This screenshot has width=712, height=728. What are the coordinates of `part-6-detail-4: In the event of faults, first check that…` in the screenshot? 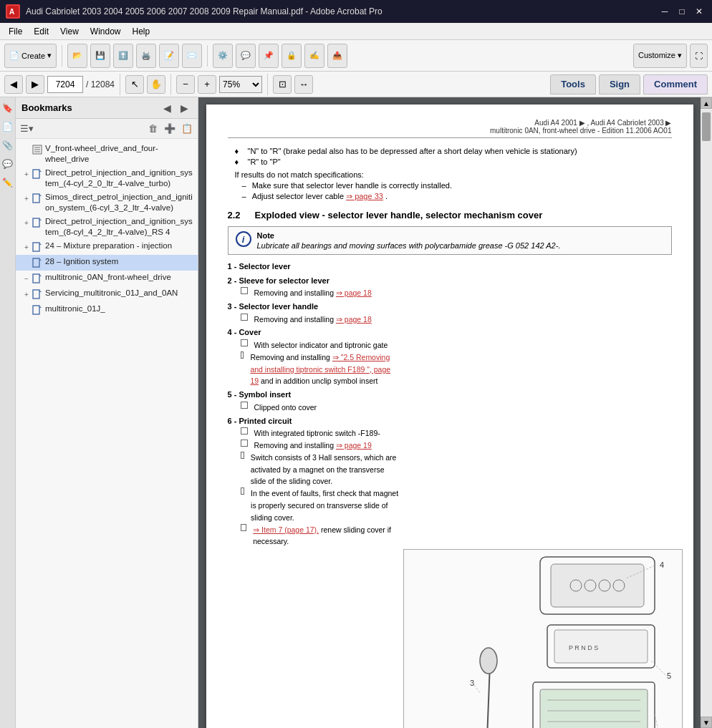 It's located at (314, 505).